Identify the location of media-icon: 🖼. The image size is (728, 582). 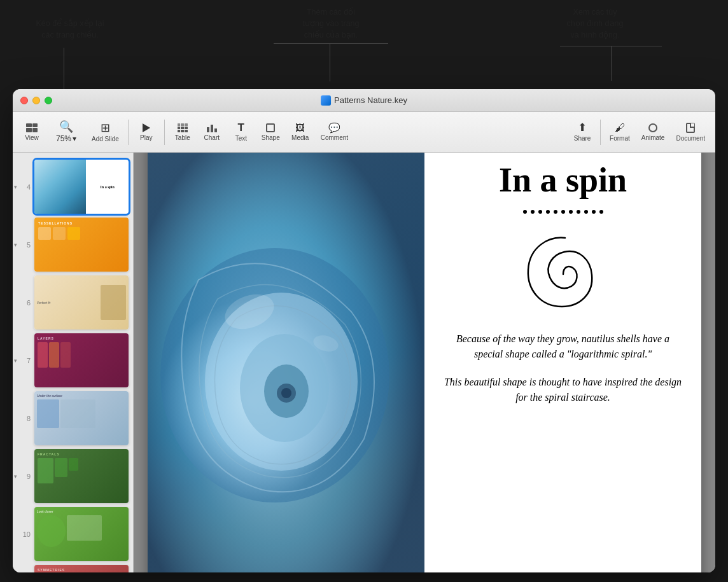
(300, 127).